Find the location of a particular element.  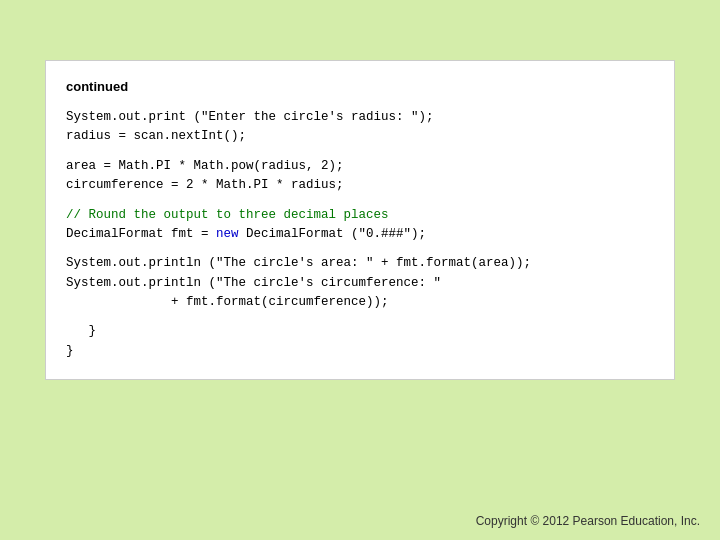

code-line: radius = scan.nextInt(); is located at coordinates (360, 136).